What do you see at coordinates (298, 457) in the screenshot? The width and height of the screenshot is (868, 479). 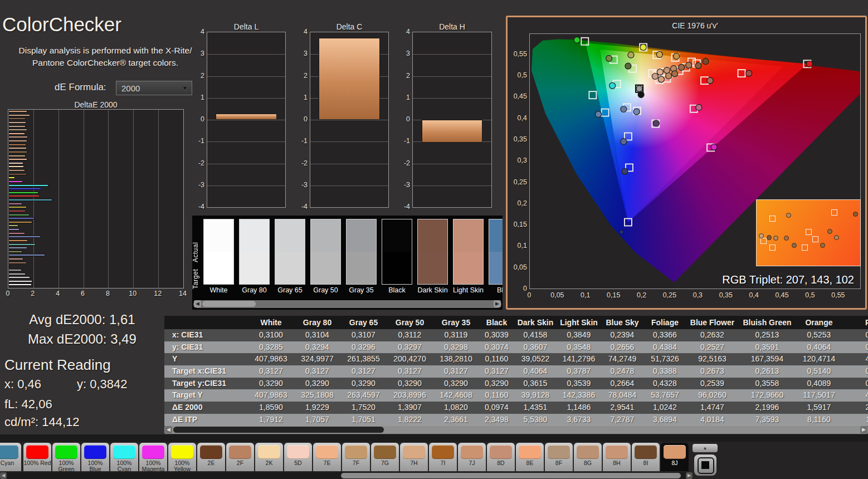 I see `pattern-tab-5d: 5D` at bounding box center [298, 457].